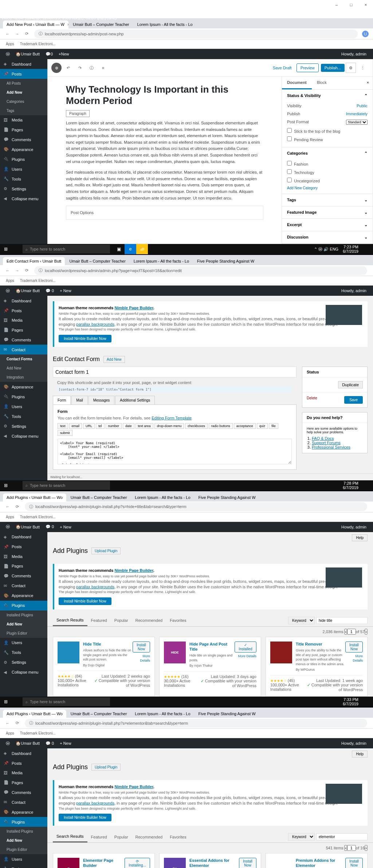 This screenshot has width=373, height=868. What do you see at coordinates (352, 632) in the screenshot?
I see `page-number` at bounding box center [352, 632].